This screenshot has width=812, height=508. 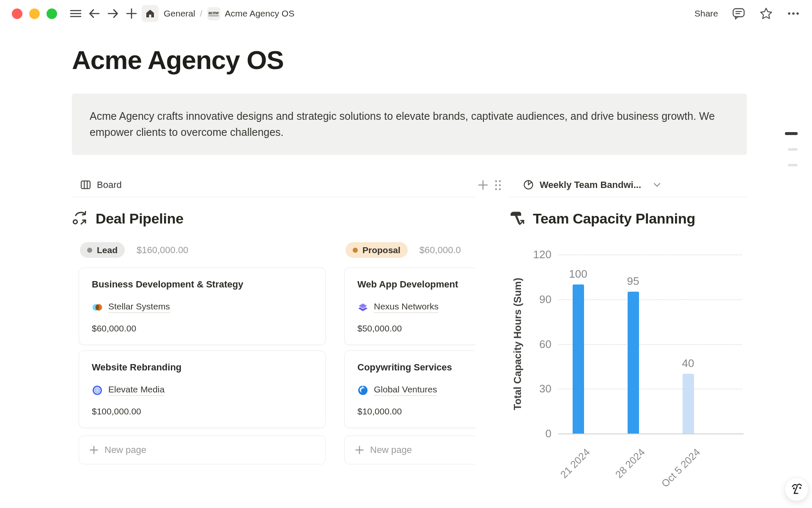 I want to click on star-icon, so click(x=766, y=14).